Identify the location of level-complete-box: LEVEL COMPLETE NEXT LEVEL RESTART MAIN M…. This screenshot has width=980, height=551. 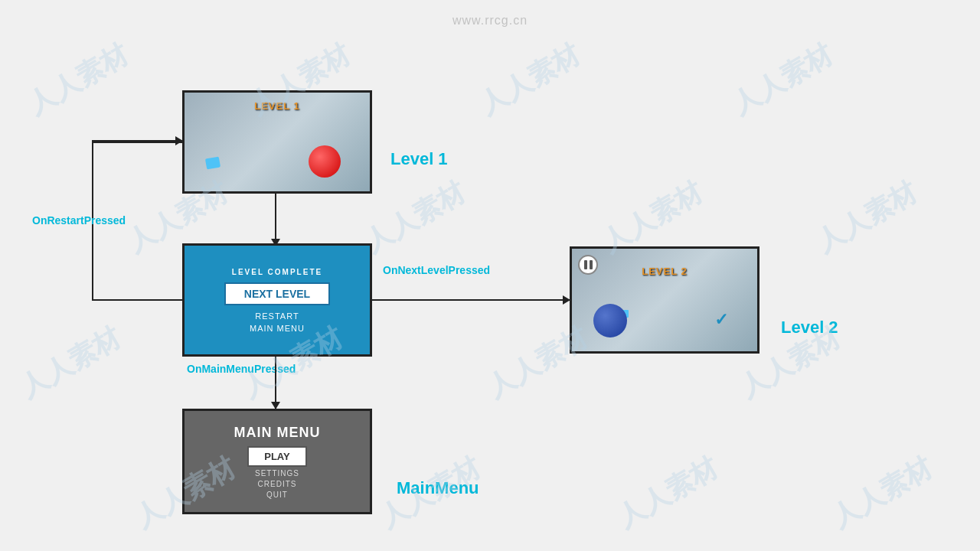
(277, 300).